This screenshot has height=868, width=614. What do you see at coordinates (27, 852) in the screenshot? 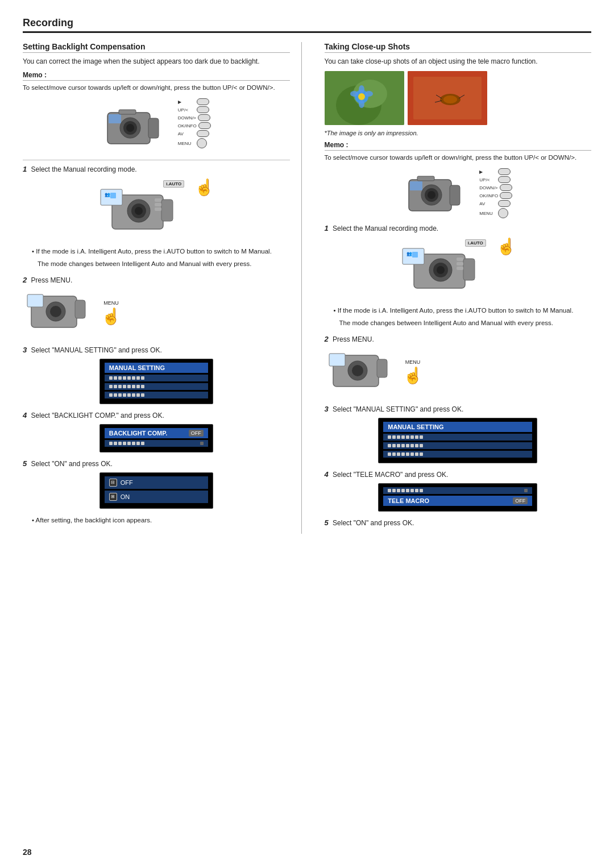
I see `page-number: 28` at bounding box center [27, 852].